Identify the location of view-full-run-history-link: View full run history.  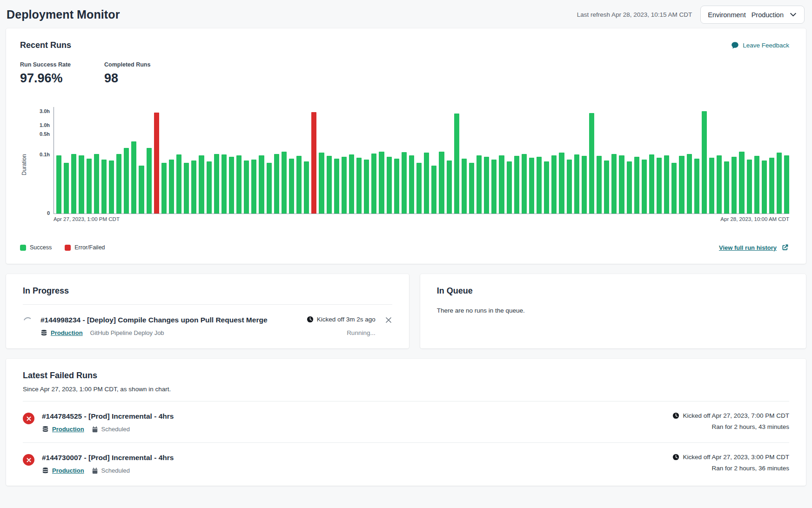
(754, 247).